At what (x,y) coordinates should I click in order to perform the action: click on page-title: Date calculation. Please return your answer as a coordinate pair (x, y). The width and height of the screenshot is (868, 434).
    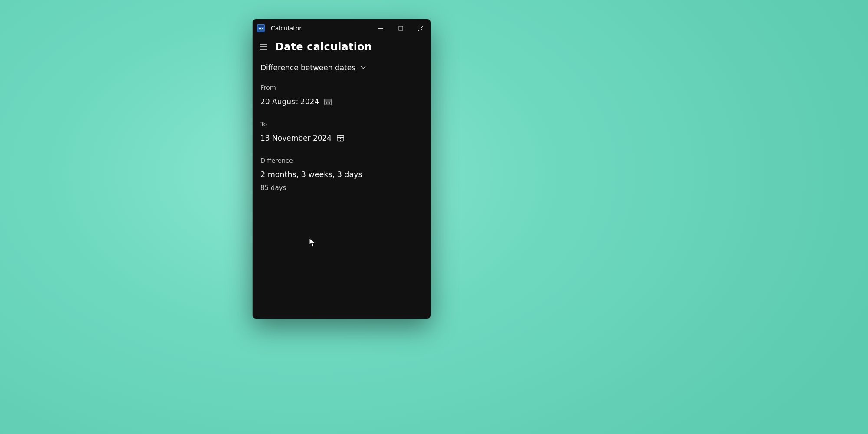
    Looking at the image, I should click on (324, 47).